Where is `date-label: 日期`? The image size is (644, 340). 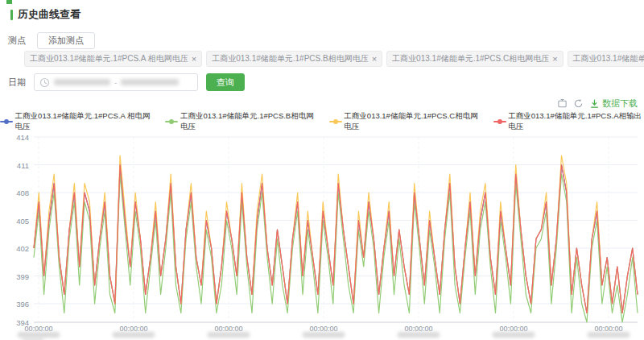 date-label: 日期 is located at coordinates (17, 82).